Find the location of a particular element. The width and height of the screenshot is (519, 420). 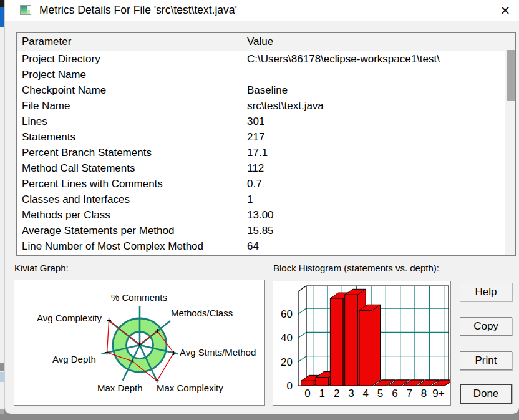

histogram-xtick-label: 0 is located at coordinates (307, 393).